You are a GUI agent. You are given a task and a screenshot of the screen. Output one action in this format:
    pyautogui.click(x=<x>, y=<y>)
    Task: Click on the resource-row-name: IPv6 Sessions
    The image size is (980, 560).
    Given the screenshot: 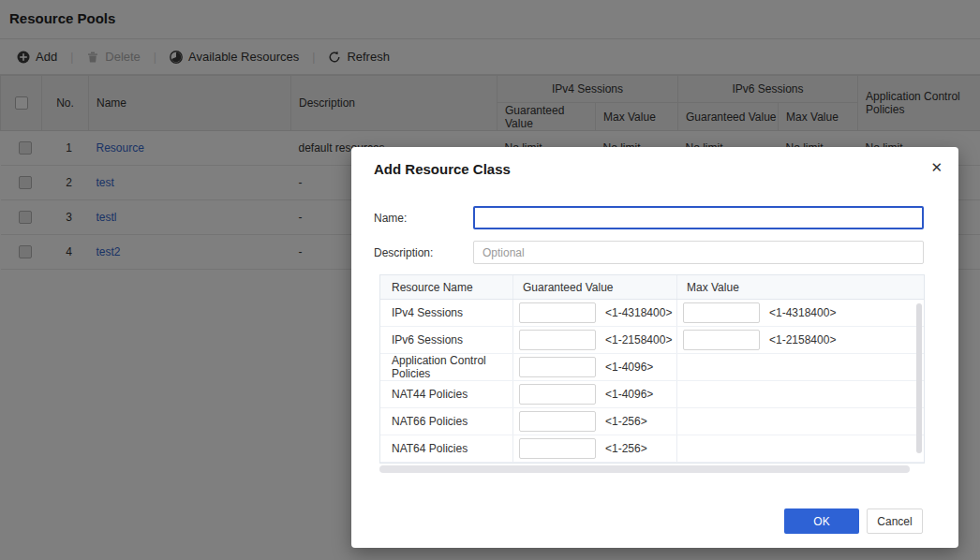 What is the action you would take?
    pyautogui.click(x=447, y=340)
    